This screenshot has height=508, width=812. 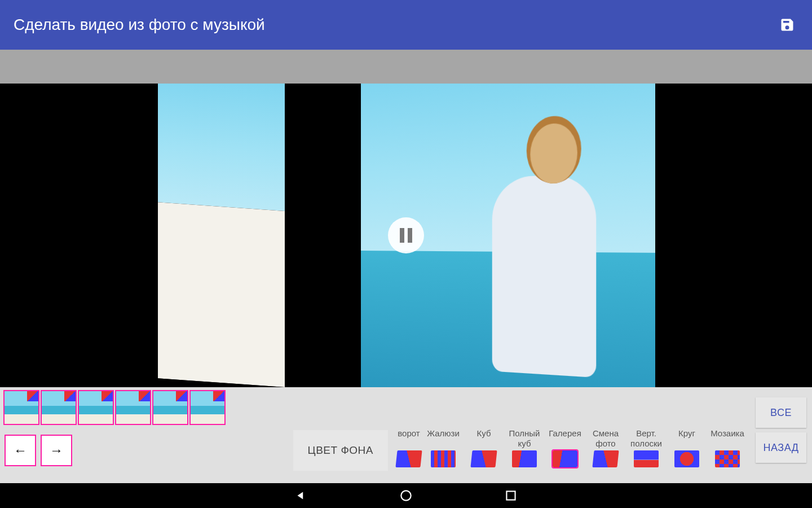 I want to click on effect-ворот: ворот, so click(x=409, y=450).